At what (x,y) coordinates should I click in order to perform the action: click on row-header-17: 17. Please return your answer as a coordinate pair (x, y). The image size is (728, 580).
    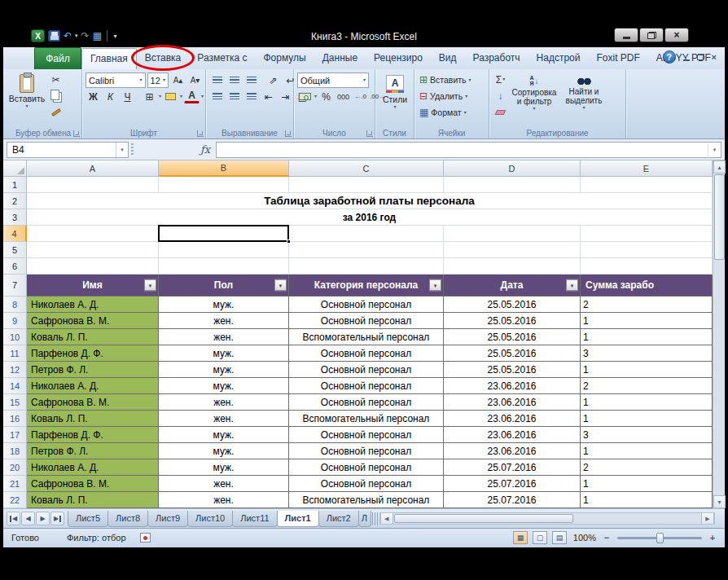
    Looking at the image, I should click on (15, 435).